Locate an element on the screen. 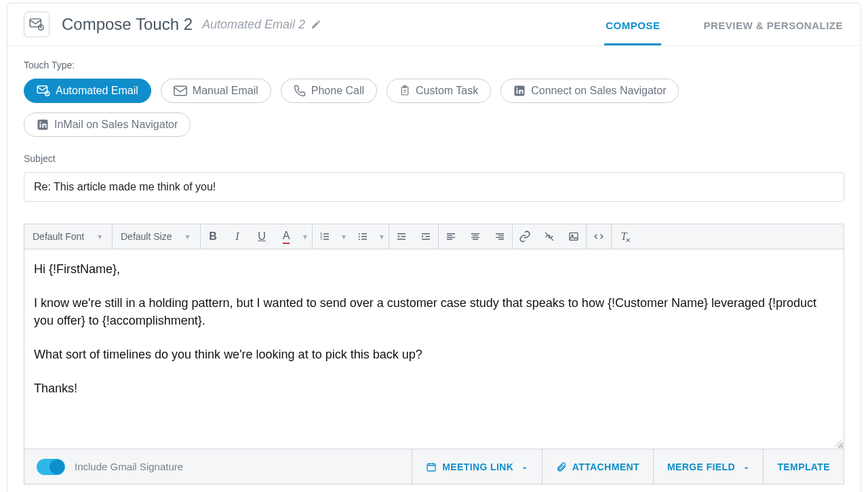  signature-toggle-group: Include Gmail Signature is located at coordinates (110, 467).